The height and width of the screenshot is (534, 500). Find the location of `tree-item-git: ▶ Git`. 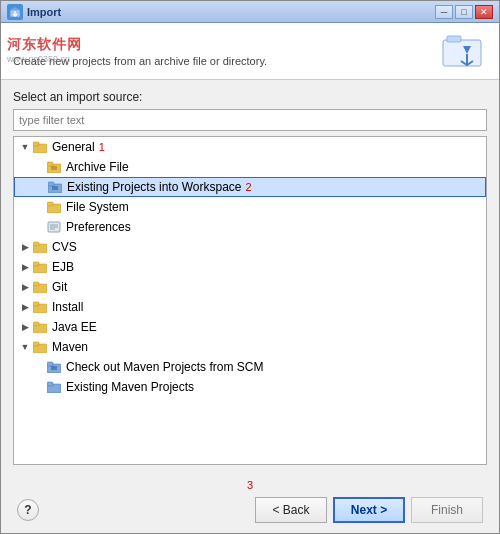

tree-item-git: ▶ Git is located at coordinates (250, 287).